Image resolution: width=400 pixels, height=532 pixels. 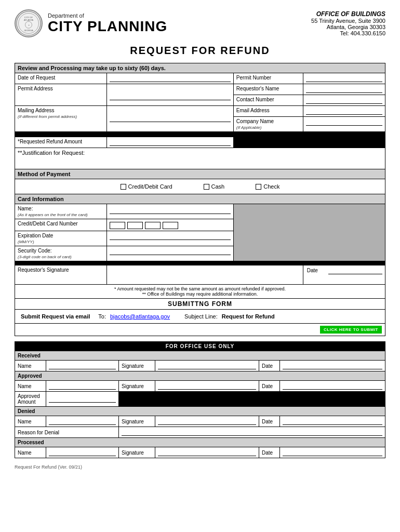 I want to click on date-of-request-input, so click(x=170, y=79).